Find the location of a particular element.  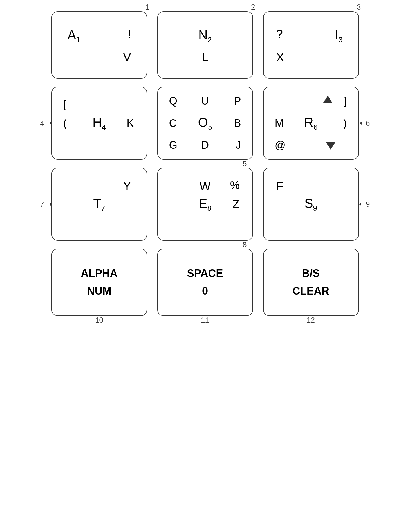

key6-up-triangle is located at coordinates (328, 100).